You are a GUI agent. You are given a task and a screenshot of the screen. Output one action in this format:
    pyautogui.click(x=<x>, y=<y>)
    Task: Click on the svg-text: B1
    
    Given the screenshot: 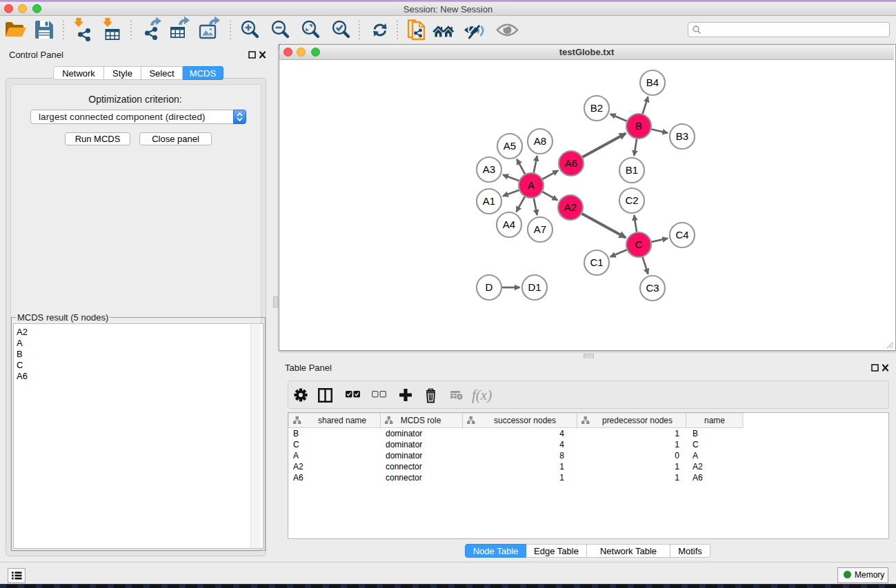 What is the action you would take?
    pyautogui.click(x=632, y=170)
    